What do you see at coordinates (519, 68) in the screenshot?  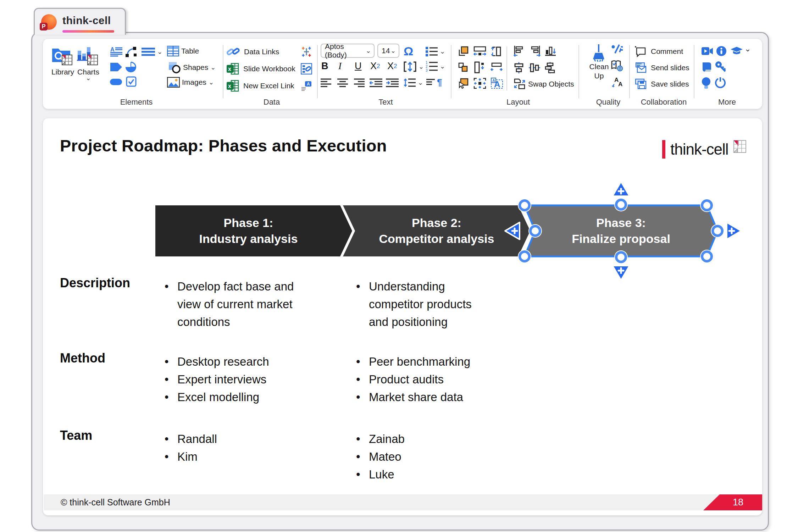 I see `center-vertically-button` at bounding box center [519, 68].